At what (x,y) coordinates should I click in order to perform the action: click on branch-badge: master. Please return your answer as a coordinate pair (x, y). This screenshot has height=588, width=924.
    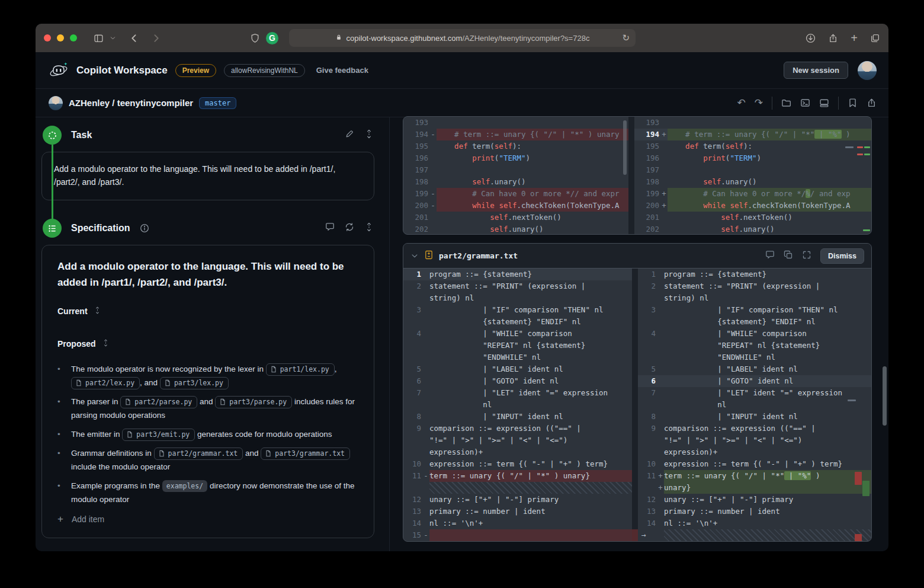
    Looking at the image, I should click on (218, 103).